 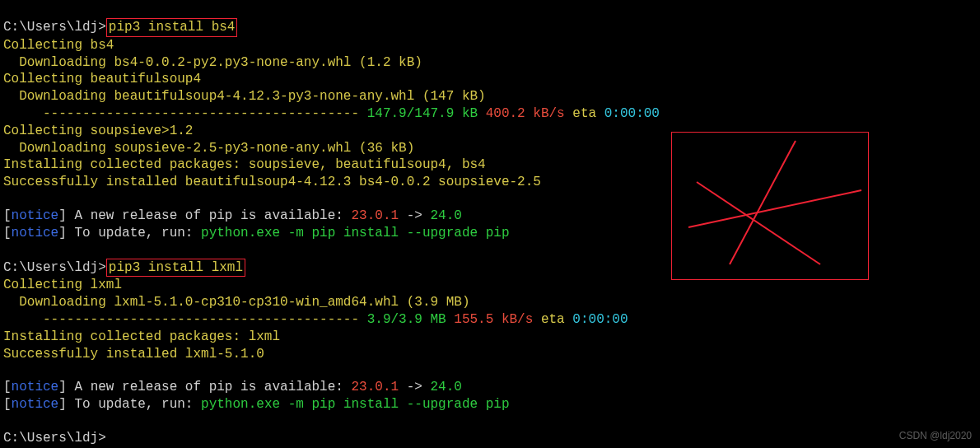 I want to click on output-line: Installing collected packages: lxml, so click(x=490, y=338).